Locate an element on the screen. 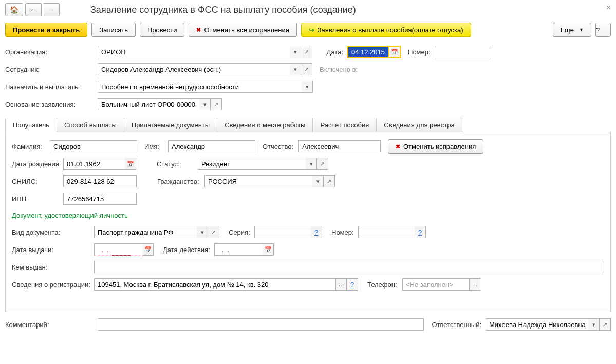  middle-input is located at coordinates (340, 146).